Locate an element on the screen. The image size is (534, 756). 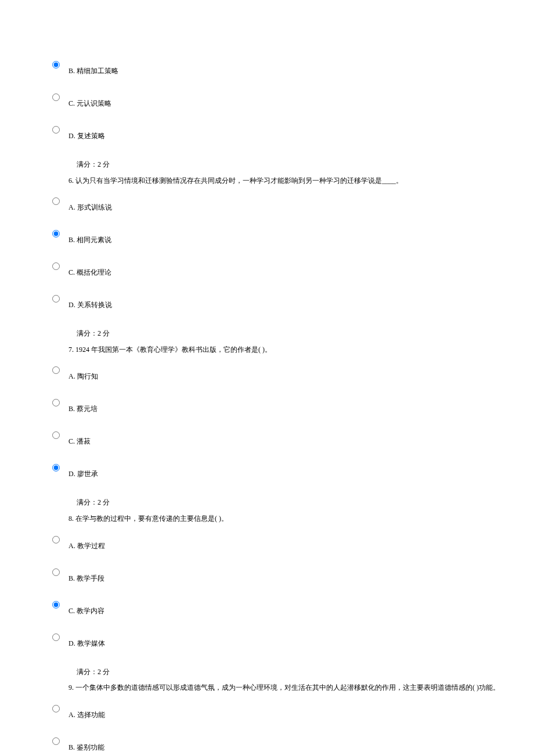
question-block: 满分：2 分9. 一个集体中多数的道德情感可以形成道德气氛，成为一种心理环境，对… is located at coordinates (301, 681).